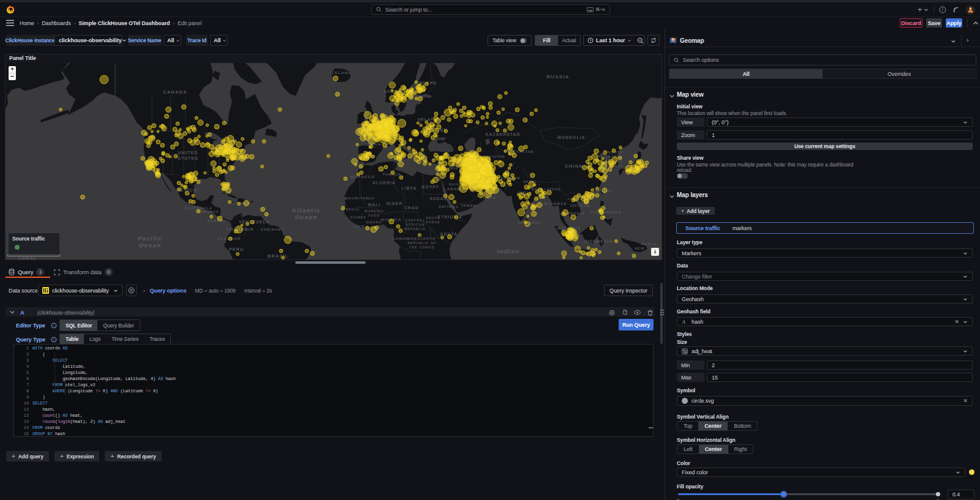 This screenshot has height=500, width=980. Describe the element at coordinates (508, 251) in the screenshot. I see `svg-text: Indian` at that location.